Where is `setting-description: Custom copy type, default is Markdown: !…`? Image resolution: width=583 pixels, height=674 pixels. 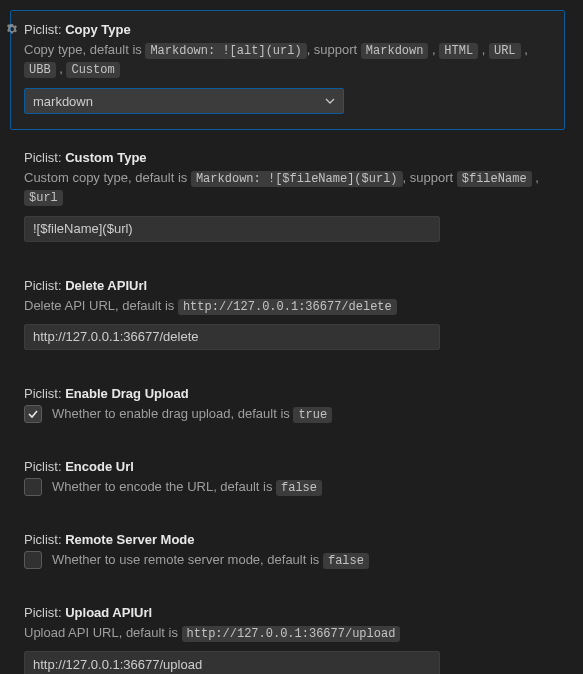 setting-description: Custom copy type, default is Markdown: !… is located at coordinates (288, 188).